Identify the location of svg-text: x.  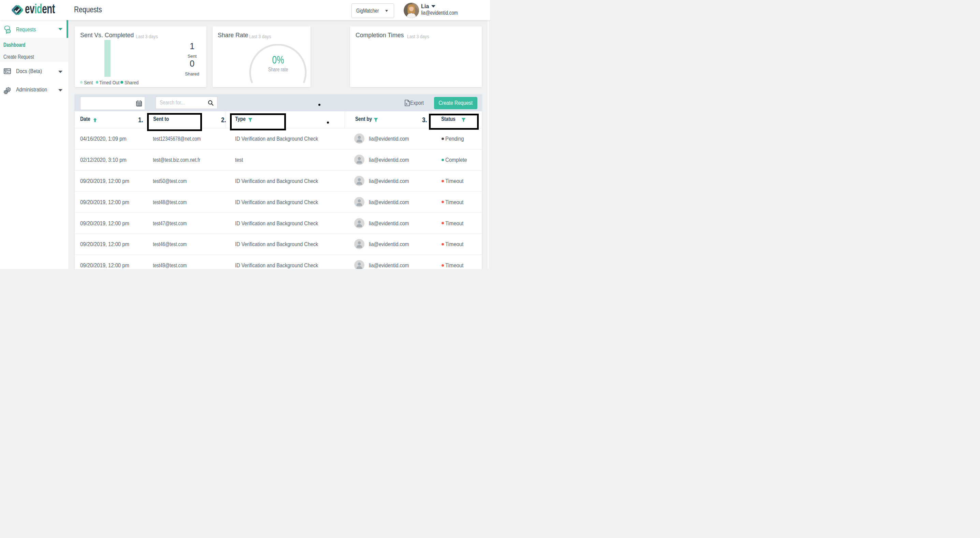
(406, 103).